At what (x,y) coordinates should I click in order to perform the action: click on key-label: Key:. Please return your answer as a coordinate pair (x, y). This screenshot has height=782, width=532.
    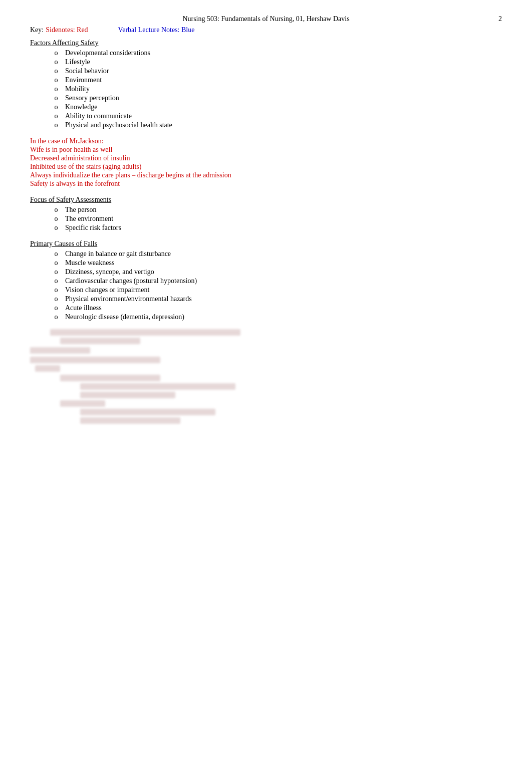
    Looking at the image, I should click on (37, 30).